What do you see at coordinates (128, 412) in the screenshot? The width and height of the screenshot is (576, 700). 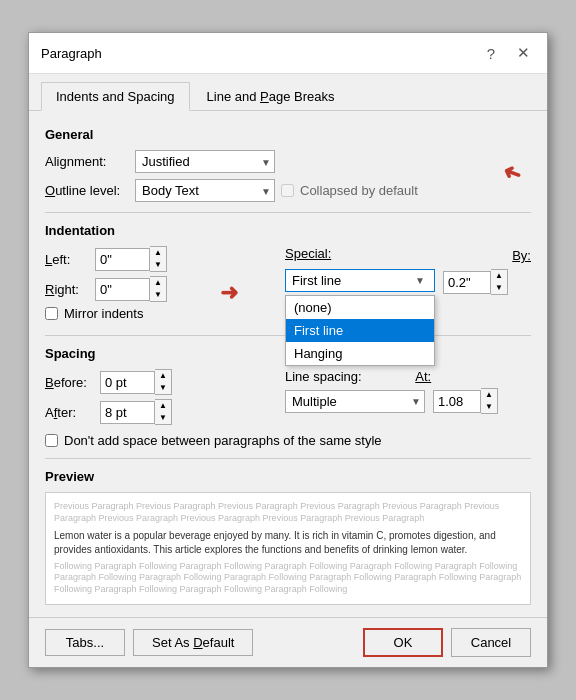 I see `after-input` at bounding box center [128, 412].